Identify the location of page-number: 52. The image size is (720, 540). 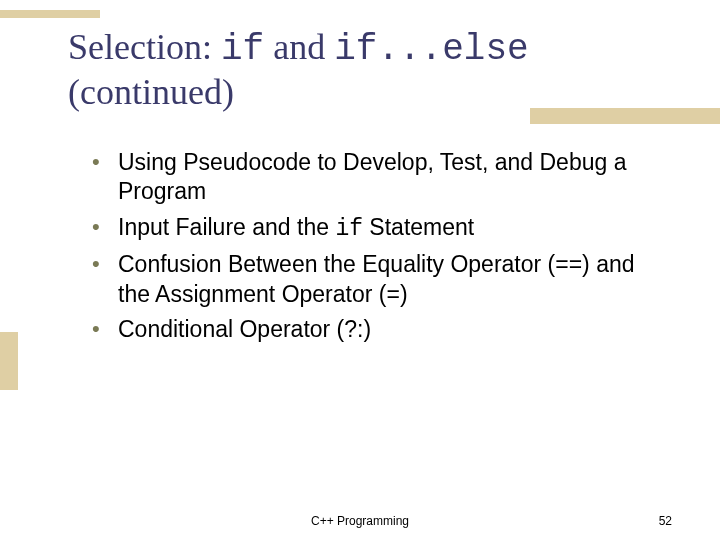
(666, 521).